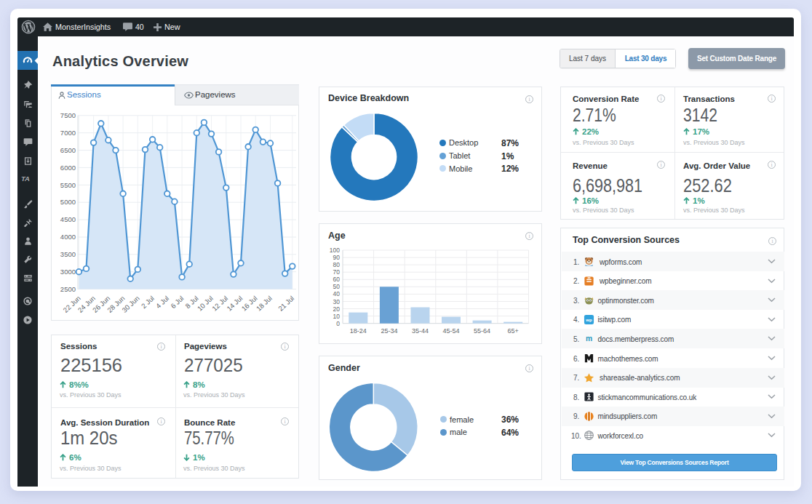 This screenshot has height=504, width=812. I want to click on svg-text: m, so click(589, 339).